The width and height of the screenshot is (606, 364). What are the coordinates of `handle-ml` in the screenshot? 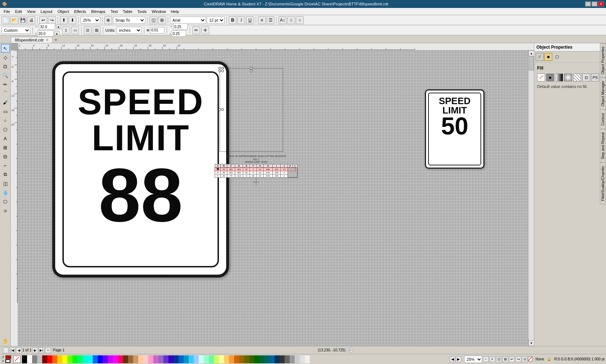 It's located at (220, 110).